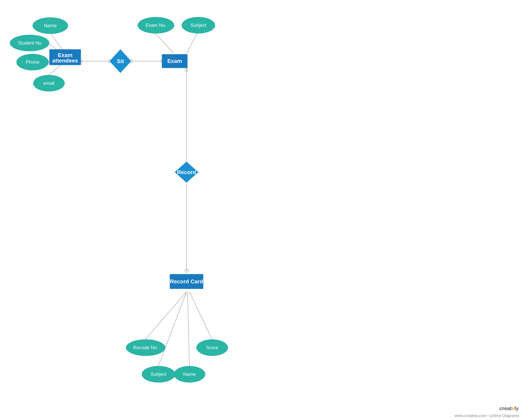 Image resolution: width=527 pixels, height=420 pixels. I want to click on relationship-sit-label: Sit, so click(120, 61).